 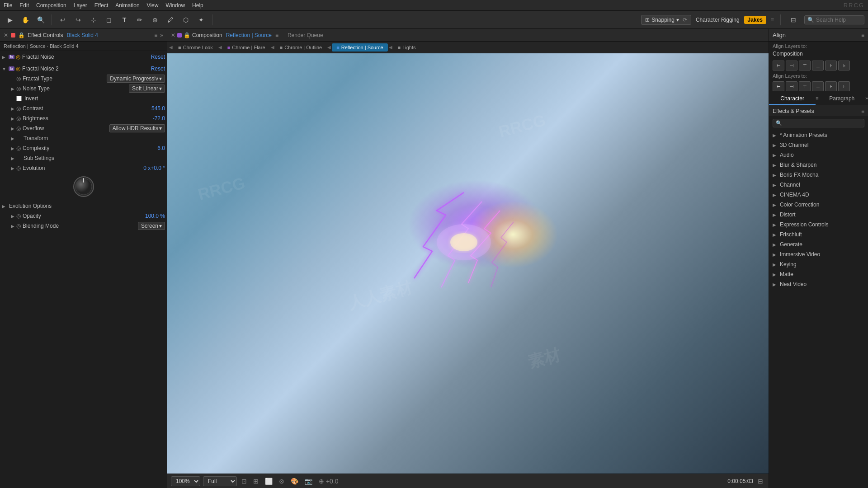 I want to click on tool-brush: 🖊, so click(x=170, y=20).